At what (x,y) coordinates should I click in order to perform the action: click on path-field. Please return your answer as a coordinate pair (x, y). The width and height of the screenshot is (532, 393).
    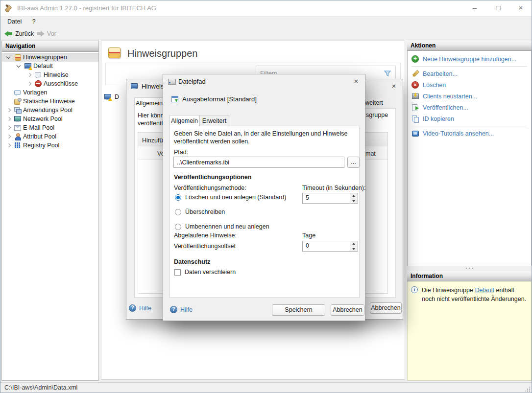
    Looking at the image, I should click on (259, 162).